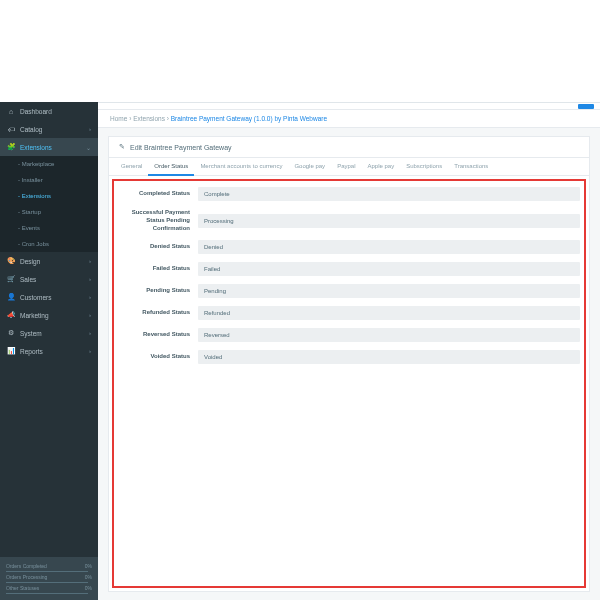 This screenshot has height=600, width=600. Describe the element at coordinates (158, 194) in the screenshot. I see `form-label: Completed Status` at that location.